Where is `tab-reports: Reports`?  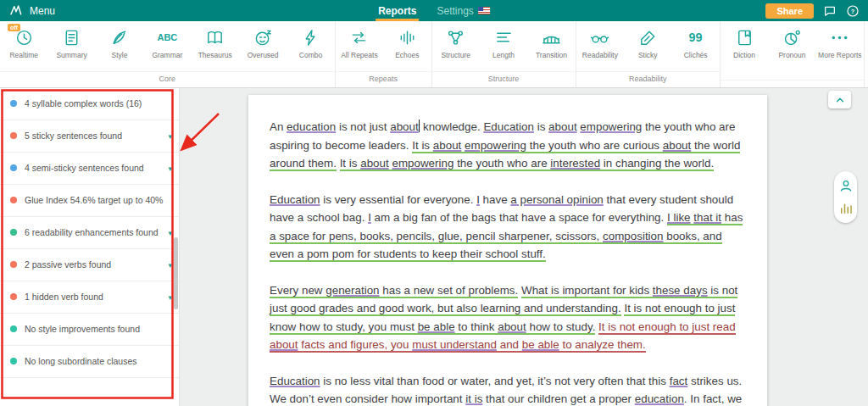 tab-reports: Reports is located at coordinates (397, 10).